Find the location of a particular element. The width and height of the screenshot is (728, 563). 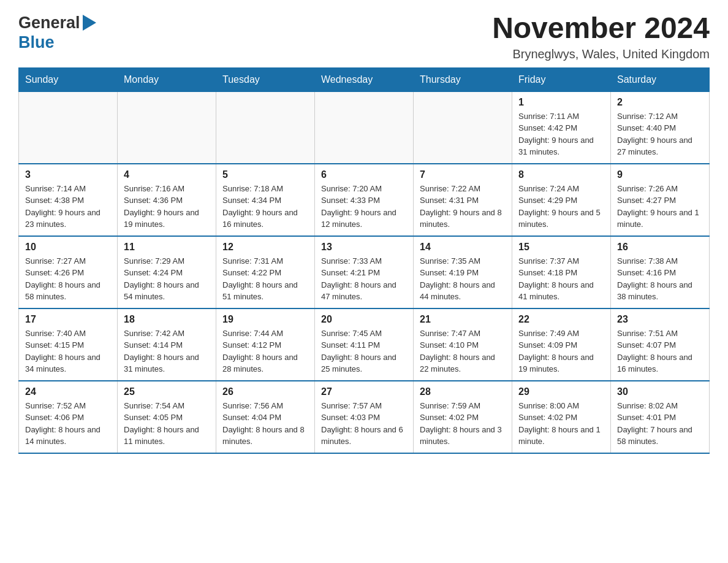

calendar-cell: 13Sunrise: 7:33 AMSunset: 4:21 PMDayligh… is located at coordinates (364, 272).